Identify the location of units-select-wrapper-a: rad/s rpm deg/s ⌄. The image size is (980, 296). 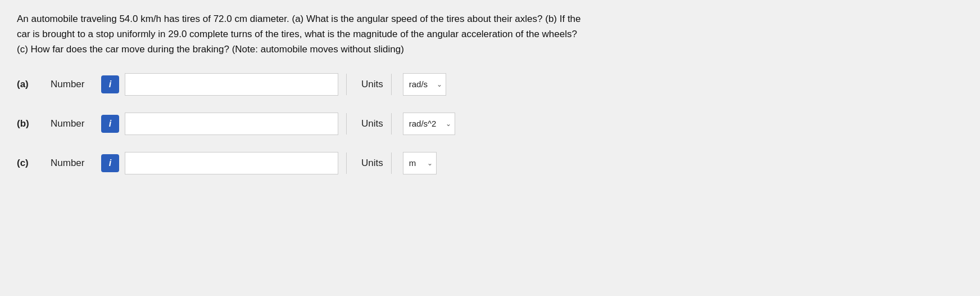
(425, 84).